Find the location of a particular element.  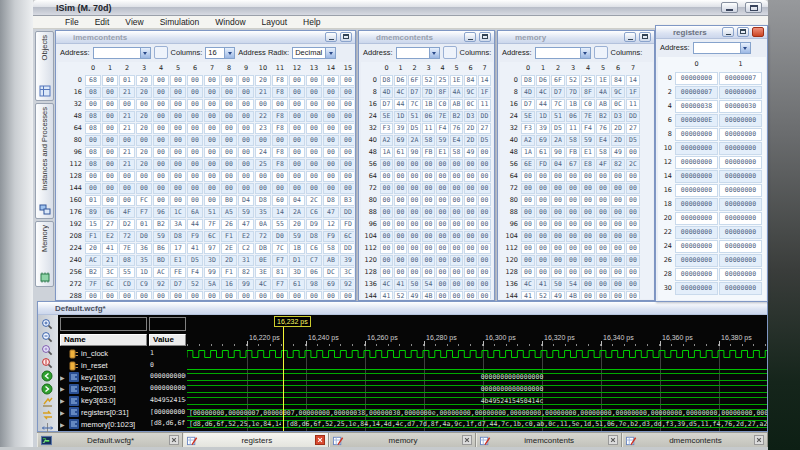

memory-cell: 5A is located at coordinates (212, 284).